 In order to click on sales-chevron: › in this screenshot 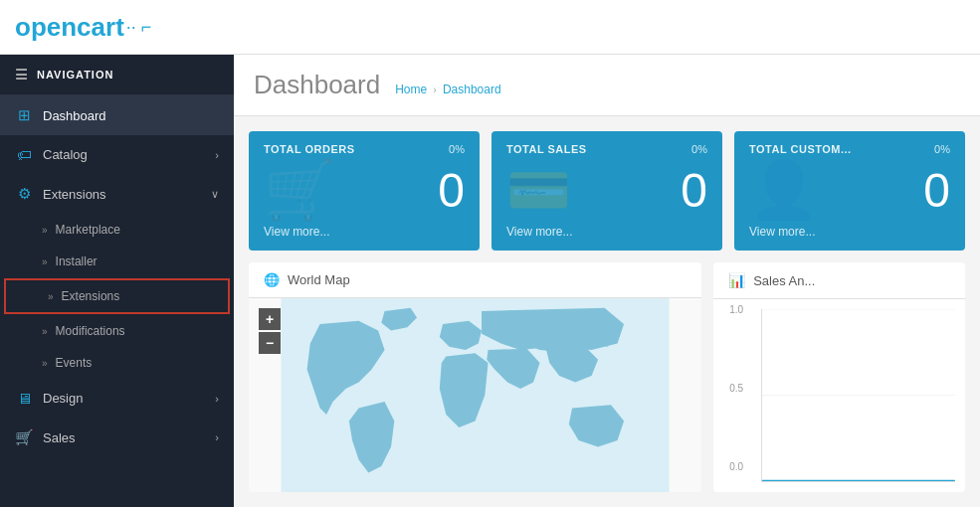, I will do `click(217, 437)`.